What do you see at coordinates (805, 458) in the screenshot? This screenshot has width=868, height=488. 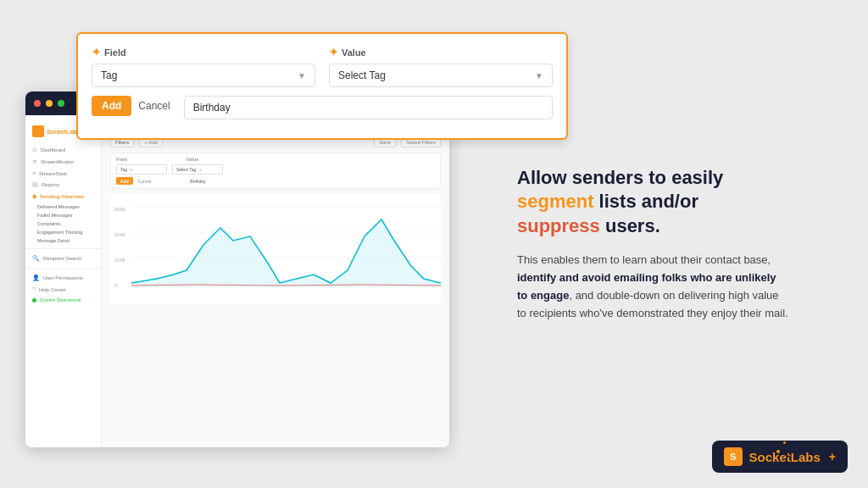 I see `logo-text-orange: Labs` at bounding box center [805, 458].